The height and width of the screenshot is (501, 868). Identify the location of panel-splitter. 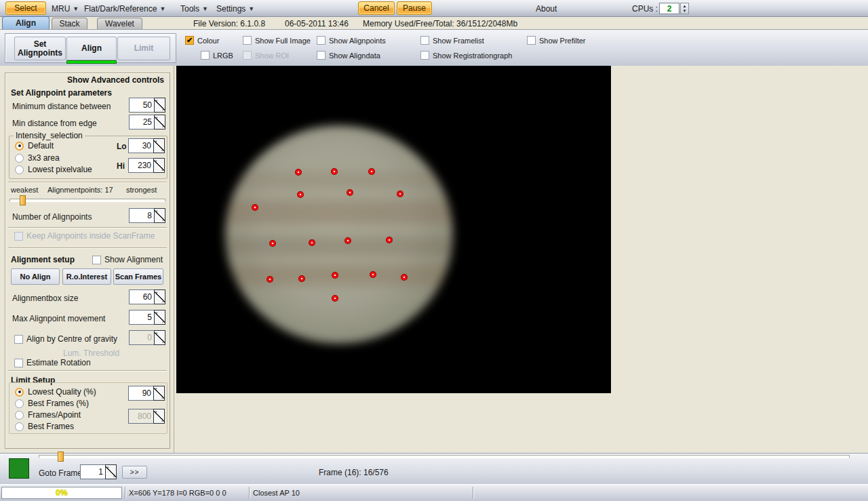
(174, 259).